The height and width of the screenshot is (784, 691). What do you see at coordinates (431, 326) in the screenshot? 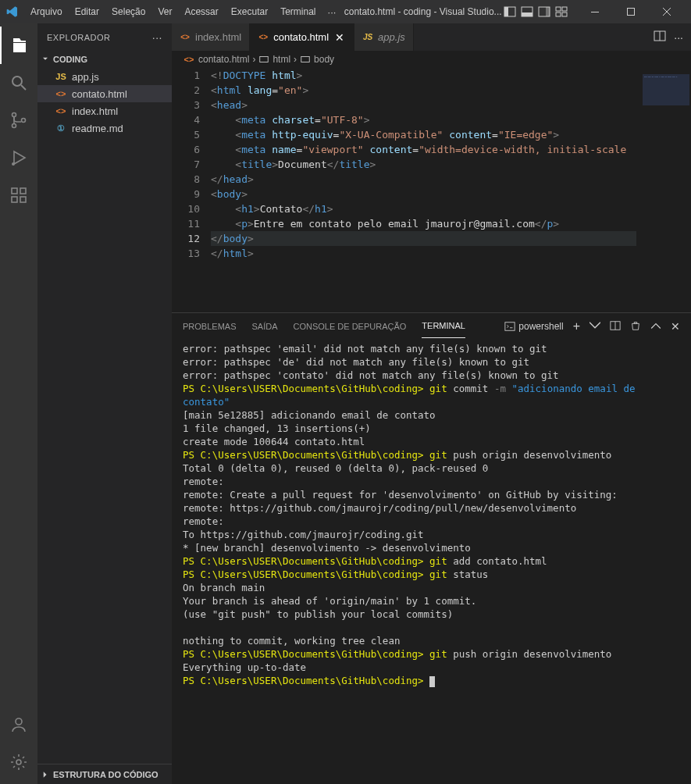
I see `panel-tabs: PROBLEMASSAÍDACONSOLE DE DEPURAÇÃOTERMIN…` at bounding box center [431, 326].